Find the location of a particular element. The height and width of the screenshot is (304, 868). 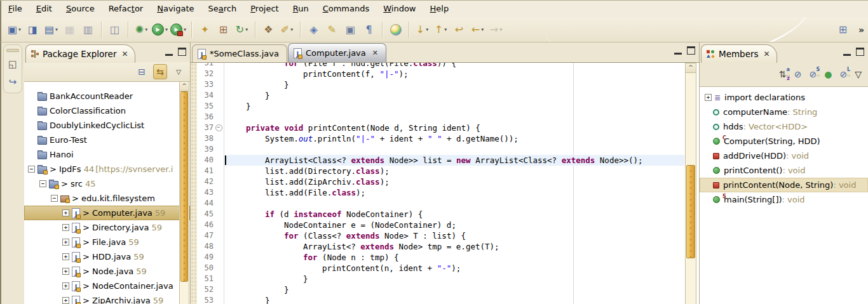

code-line-47: 47for (Class<? extends Node> T : list) { is located at coordinates (437, 236).